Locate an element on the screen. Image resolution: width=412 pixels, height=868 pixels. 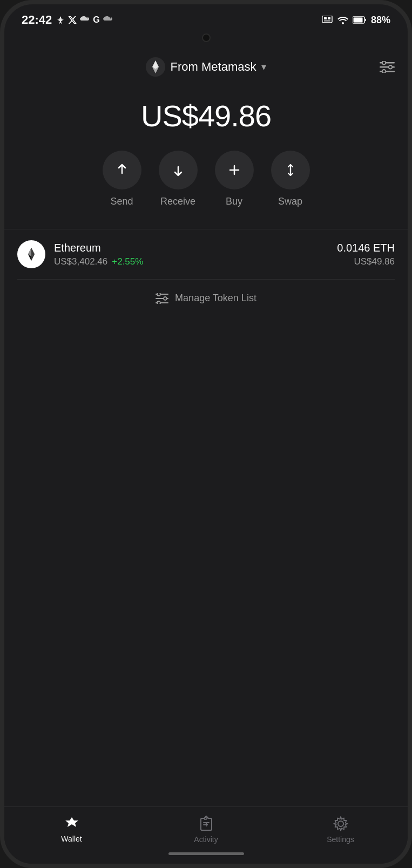
g-icon: G is located at coordinates (96, 20).